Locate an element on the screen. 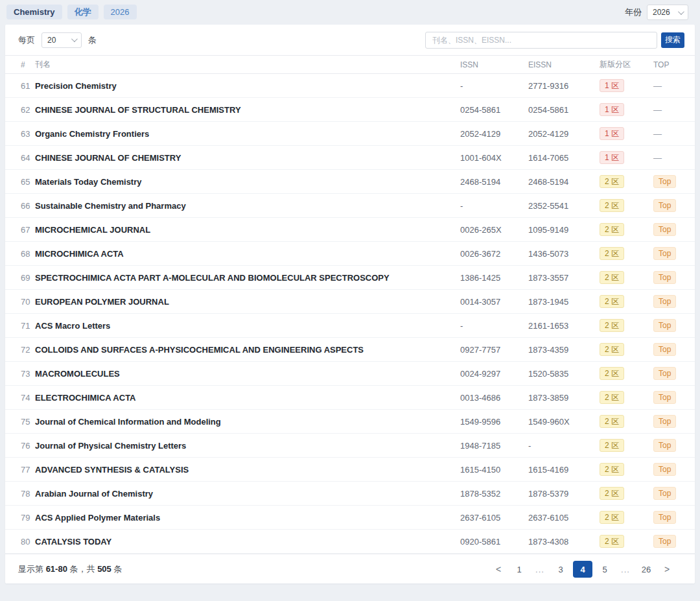 Image resolution: width=700 pixels, height=601 pixels. journal-name: ADVANCED SYNTHESIS & CATALYSIS is located at coordinates (248, 469).